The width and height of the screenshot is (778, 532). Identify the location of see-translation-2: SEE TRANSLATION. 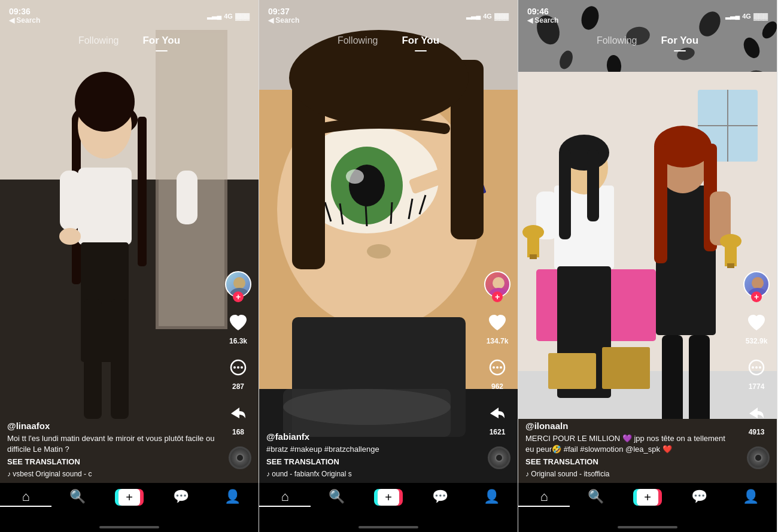
(371, 462).